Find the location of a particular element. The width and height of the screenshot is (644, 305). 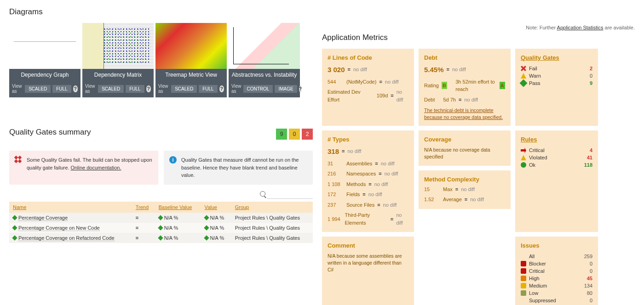

diagram-title: Dependency Graph is located at coordinates (45, 75).